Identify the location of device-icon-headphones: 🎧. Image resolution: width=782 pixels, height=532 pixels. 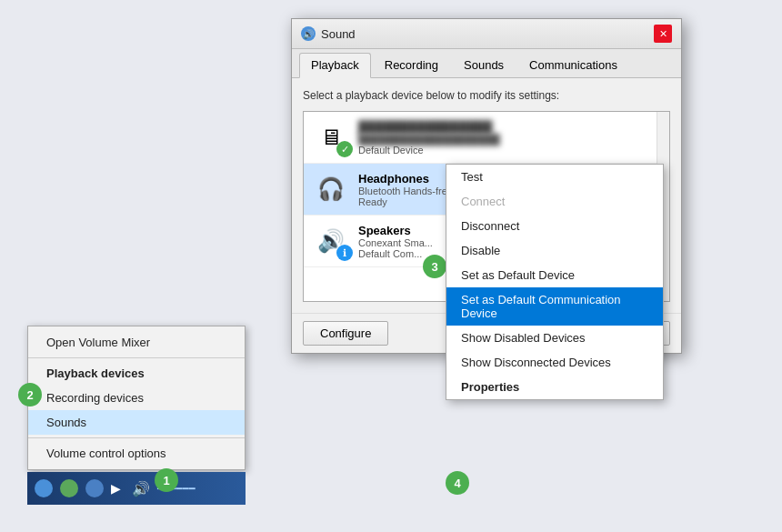
(331, 189).